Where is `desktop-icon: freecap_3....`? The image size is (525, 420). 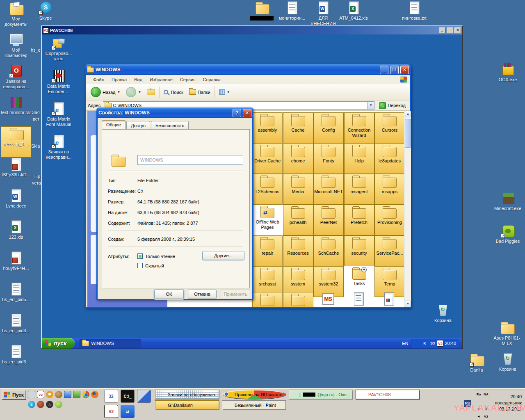 desktop-icon: freecap_3.... is located at coordinates (16, 142).